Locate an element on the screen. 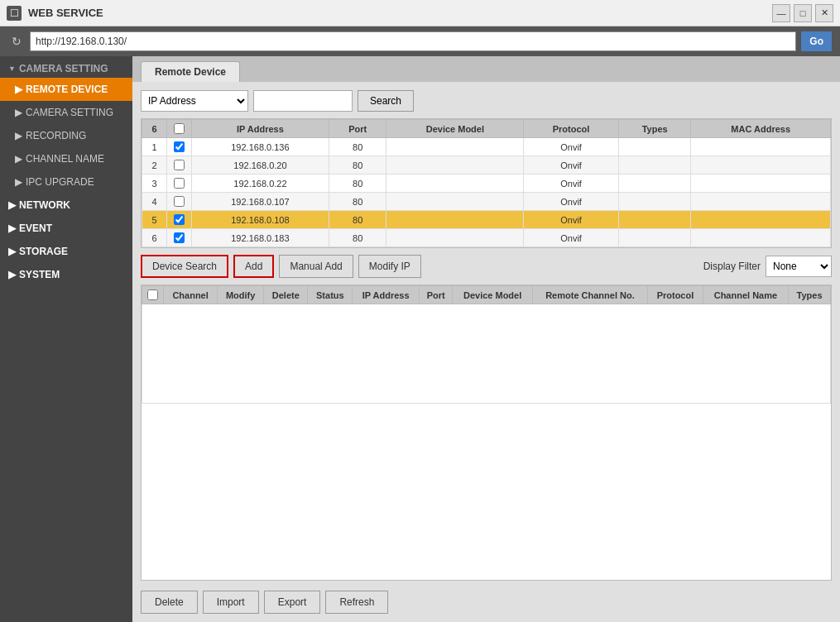 This screenshot has width=840, height=622. sidebar-item-ipc-upgrade: ▶ IPC UPGRADE is located at coordinates (66, 182).